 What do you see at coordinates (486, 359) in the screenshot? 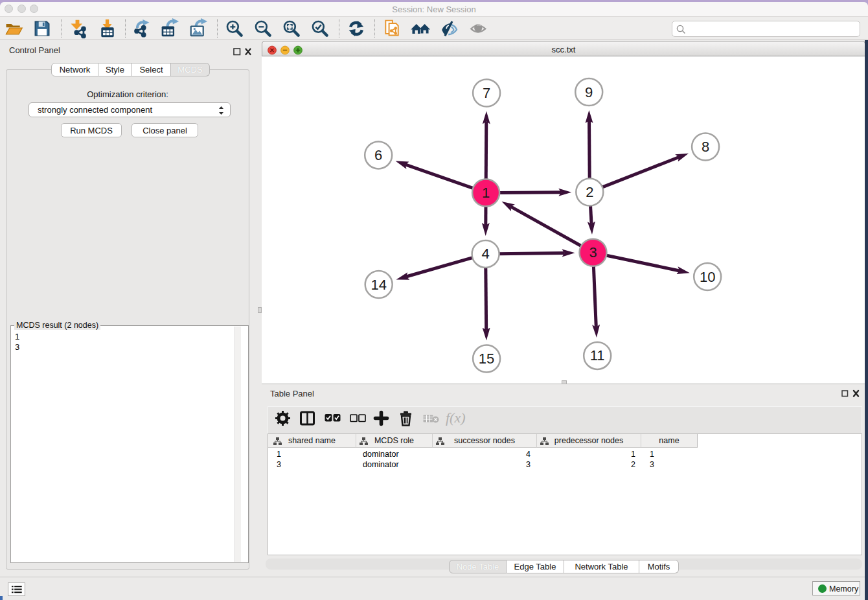
I see `svg-text: 15` at bounding box center [486, 359].